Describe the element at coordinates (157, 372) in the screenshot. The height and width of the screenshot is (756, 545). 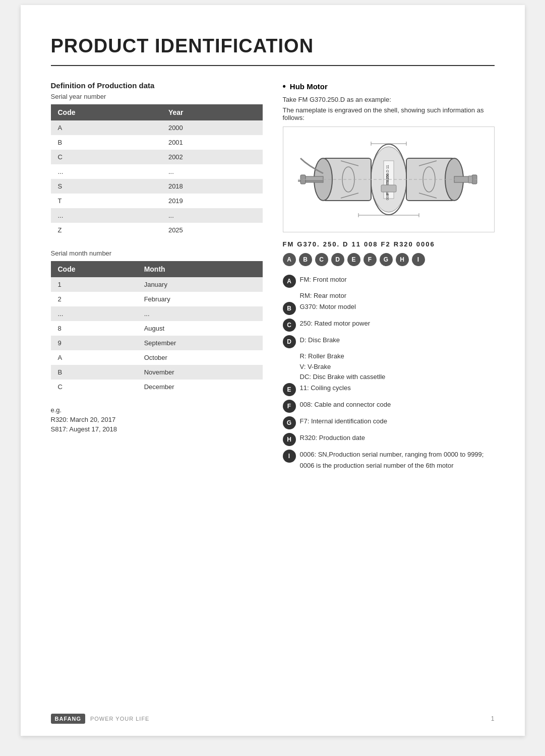
I see `table-row: BNovember` at that location.